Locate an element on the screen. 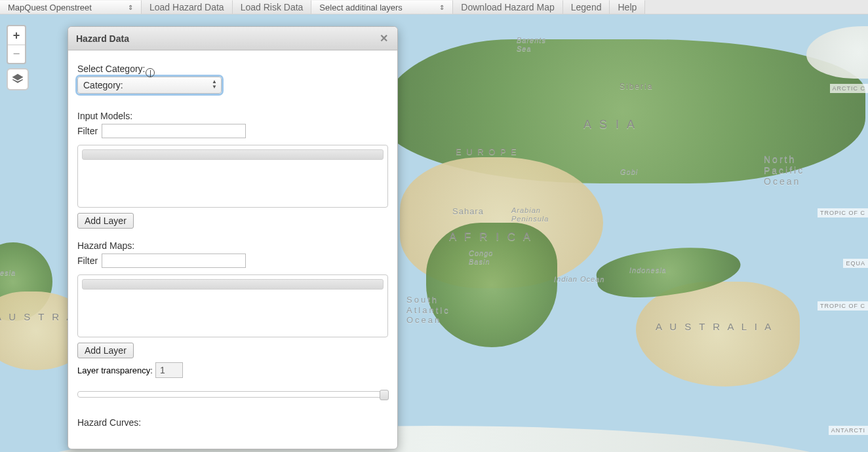 The image size is (868, 452). additional-layers-value: Select additinal layers is located at coordinates (361, 8).